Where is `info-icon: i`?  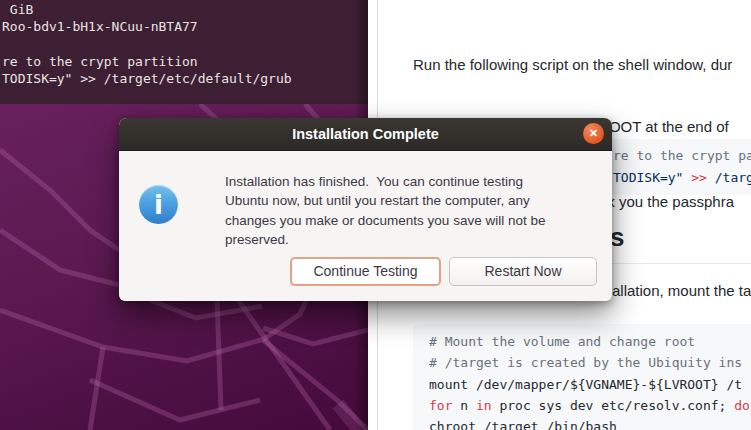 info-icon: i is located at coordinates (158, 204).